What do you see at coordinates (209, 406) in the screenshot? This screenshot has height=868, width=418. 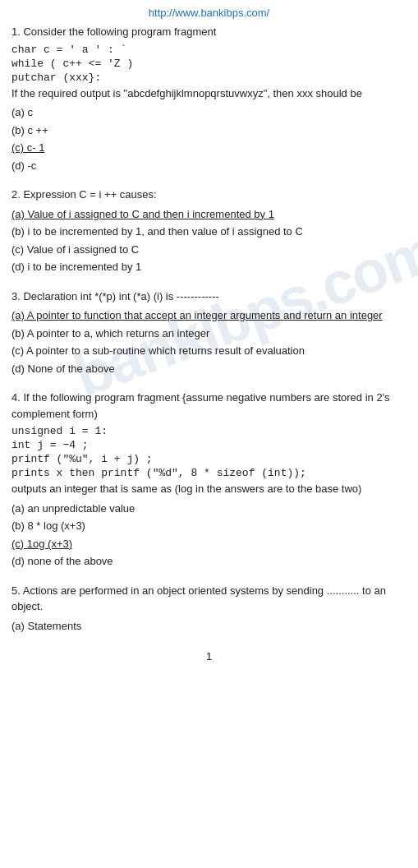 I see `question-4-text: 4. If the following program fragment {as…` at bounding box center [209, 406].